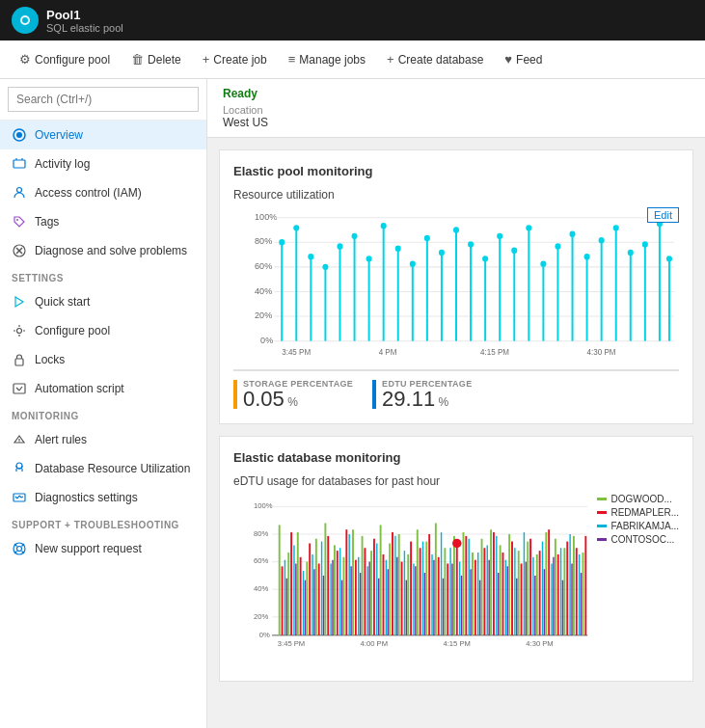 This screenshot has width=705, height=728. Describe the element at coordinates (644, 526) in the screenshot. I see `fabrikam-legend-label: FABRIKAMJA...` at that location.